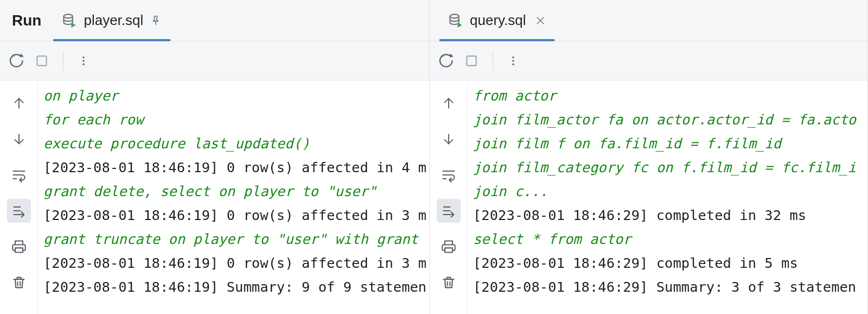  I want to click on console-sql-line: join c..., so click(669, 191).